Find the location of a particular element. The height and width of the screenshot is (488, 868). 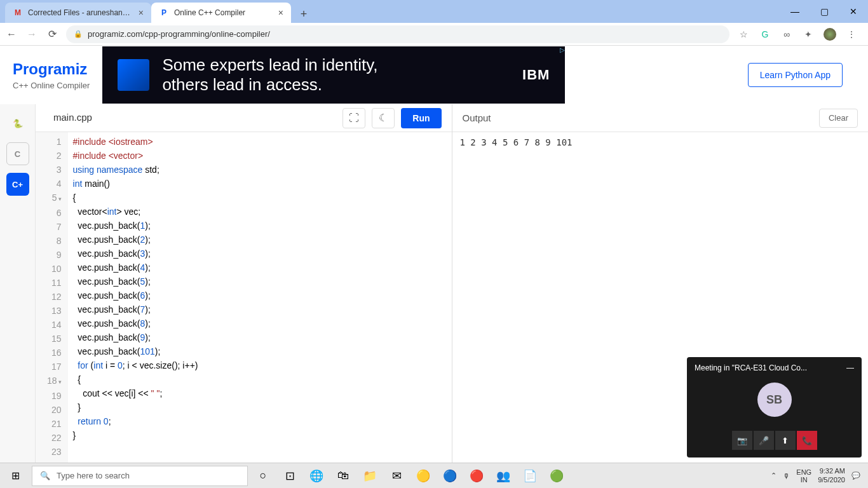

url-input: 🔒 programiz.com/cpp-programming/online-c… is located at coordinates (398, 34).